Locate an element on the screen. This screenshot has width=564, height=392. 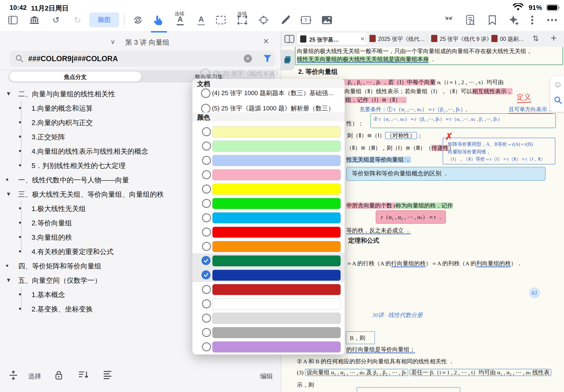
close-tab-icon: ✕ is located at coordinates (362, 39).